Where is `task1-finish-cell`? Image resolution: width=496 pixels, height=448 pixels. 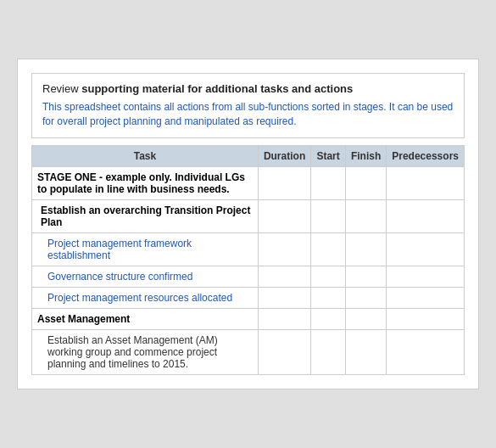 task1-finish-cell is located at coordinates (365, 249).